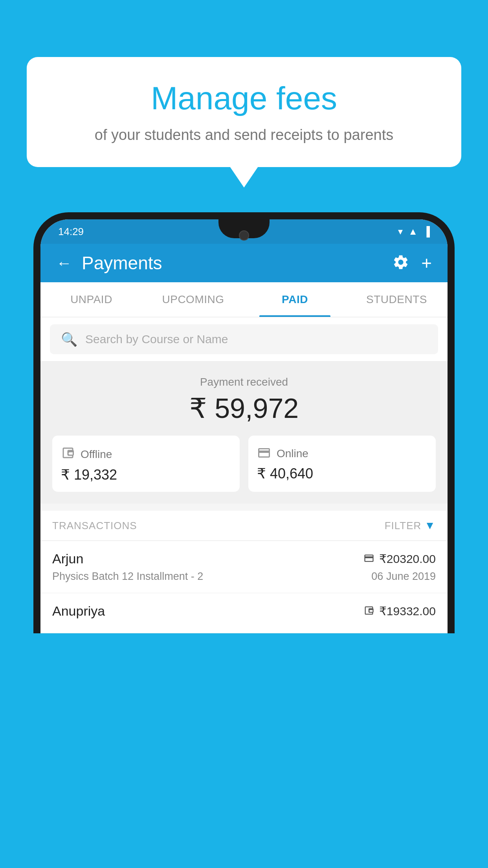 The height and width of the screenshot is (868, 488). I want to click on bubble-title: Manage fees, so click(244, 98).